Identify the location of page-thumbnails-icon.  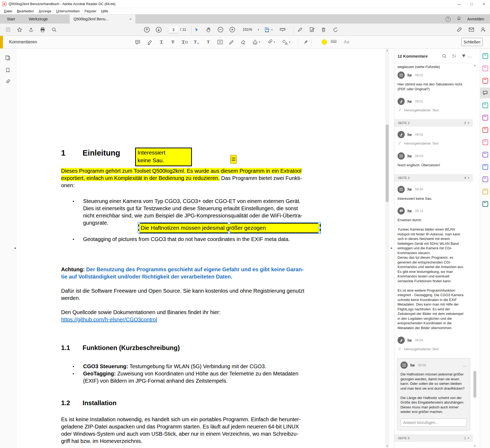
(8, 58).